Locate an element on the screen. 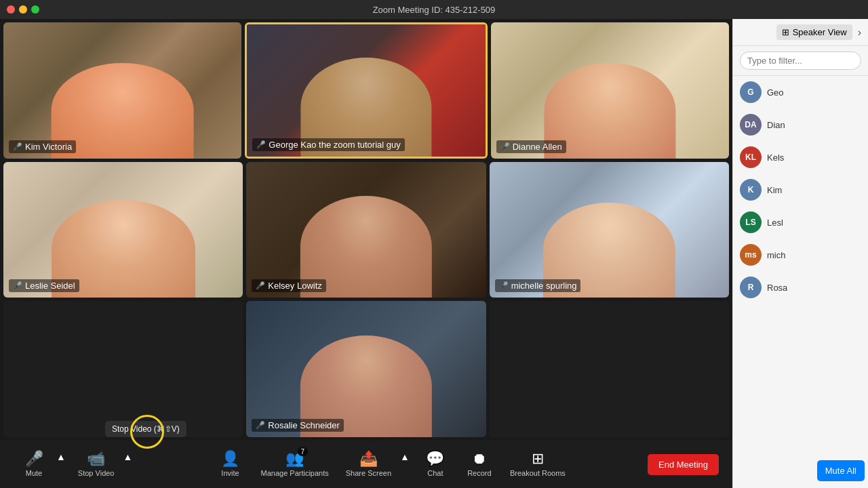 The width and height of the screenshot is (868, 488). breakout-rooms-icon: ⊞ is located at coordinates (538, 459).